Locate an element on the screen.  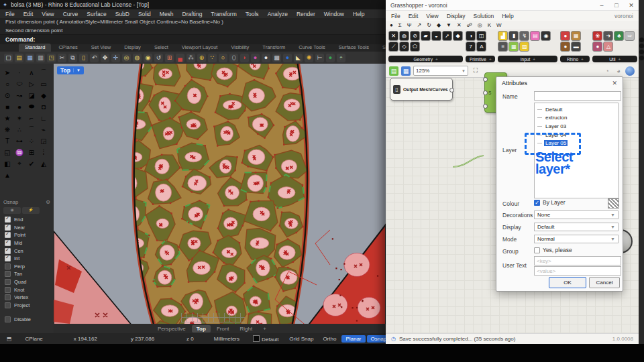
rhino-menu-item: Transform is located at coordinates (223, 14).